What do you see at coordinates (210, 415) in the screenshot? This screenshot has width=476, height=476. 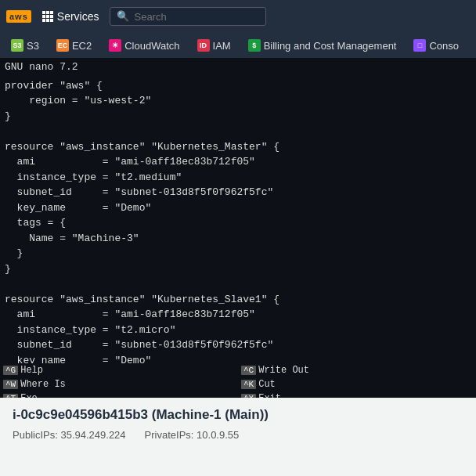 I see `instance-name-text: (Machine-1 (Main))` at bounding box center [210, 415].